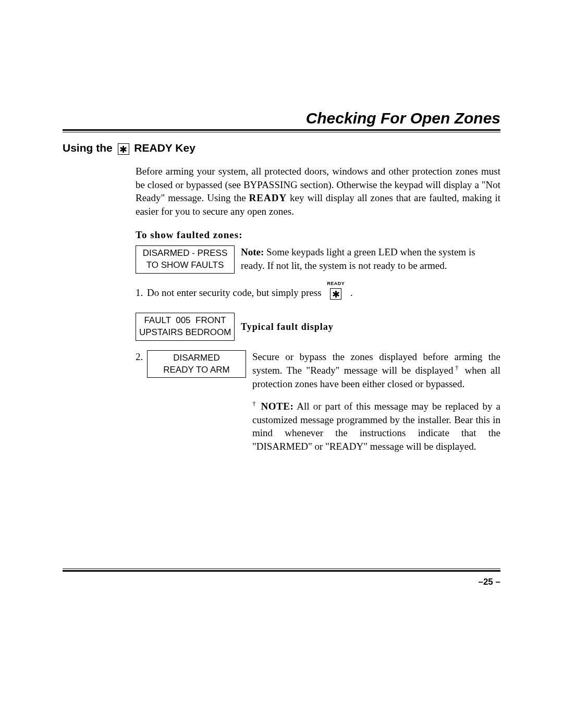 The image size is (563, 728). Describe the element at coordinates (318, 192) in the screenshot. I see `intro-paragraph: Before arming your system, all protected…` at that location.